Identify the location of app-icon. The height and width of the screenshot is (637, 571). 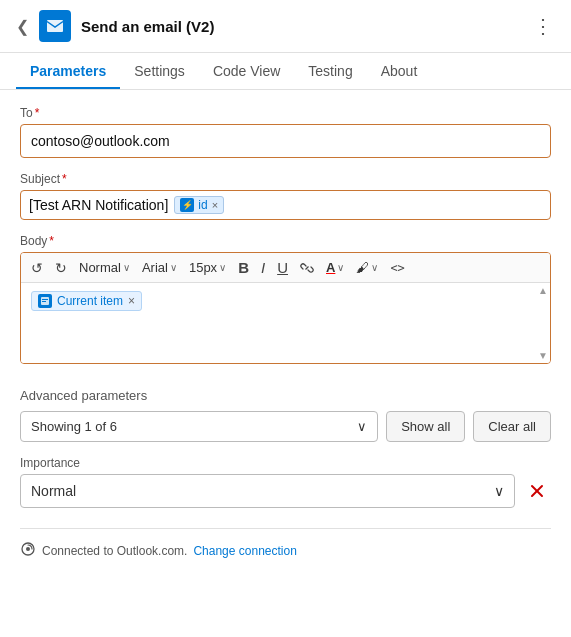
(55, 26).